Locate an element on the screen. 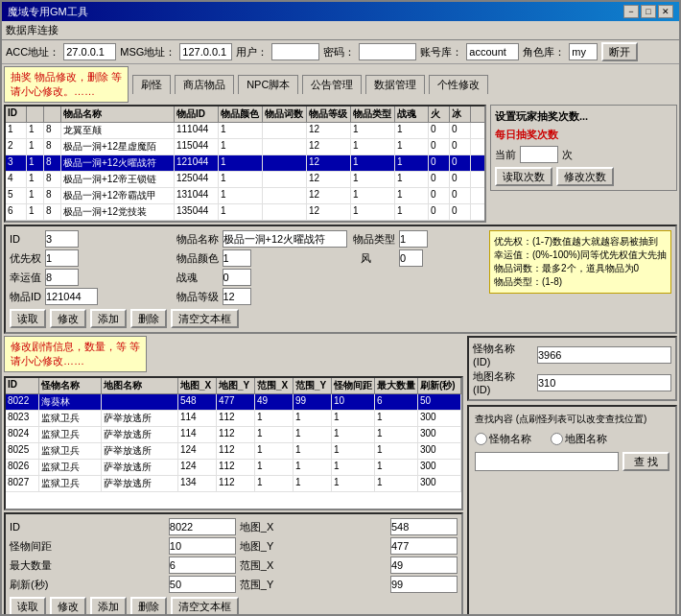 Image resolution: width=681 pixels, height=616 pixels. monster-name-panel: 怪物名称 (ID) 地图名称 (ID) is located at coordinates (572, 368).